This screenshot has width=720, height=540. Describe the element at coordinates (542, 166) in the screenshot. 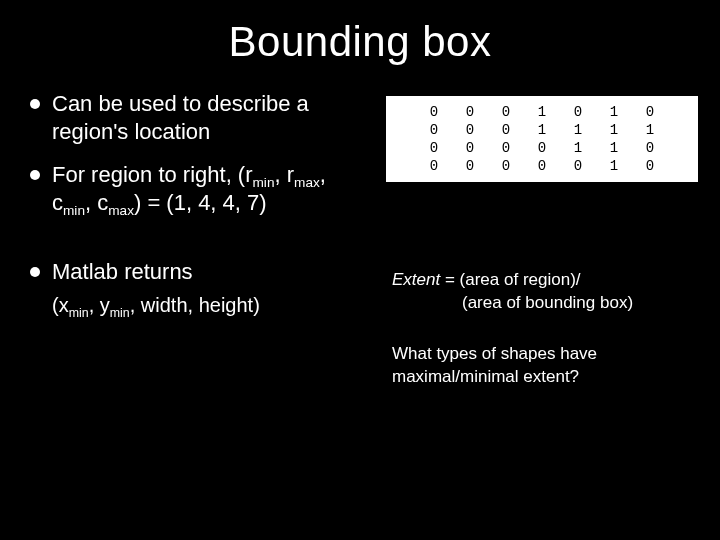

I see `matrix-row: 0000010` at that location.